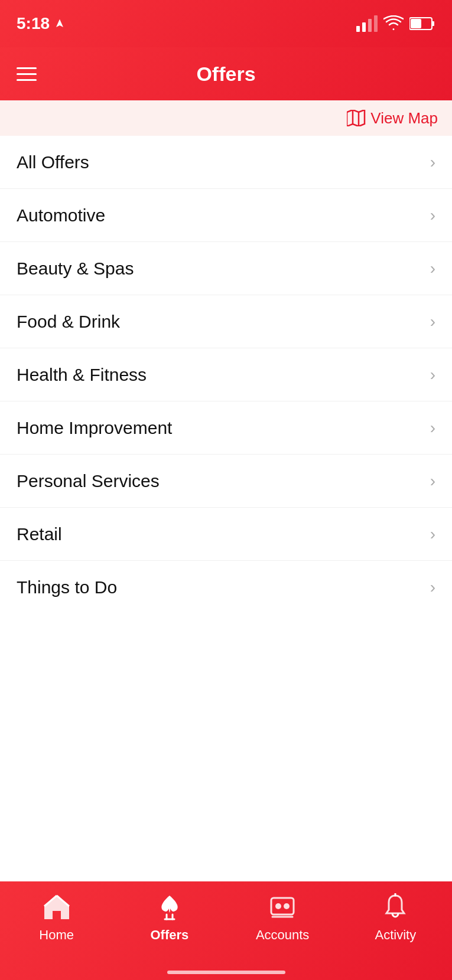 This screenshot has height=980, width=452. Describe the element at coordinates (394, 24) in the screenshot. I see `wifi-icon` at that location.